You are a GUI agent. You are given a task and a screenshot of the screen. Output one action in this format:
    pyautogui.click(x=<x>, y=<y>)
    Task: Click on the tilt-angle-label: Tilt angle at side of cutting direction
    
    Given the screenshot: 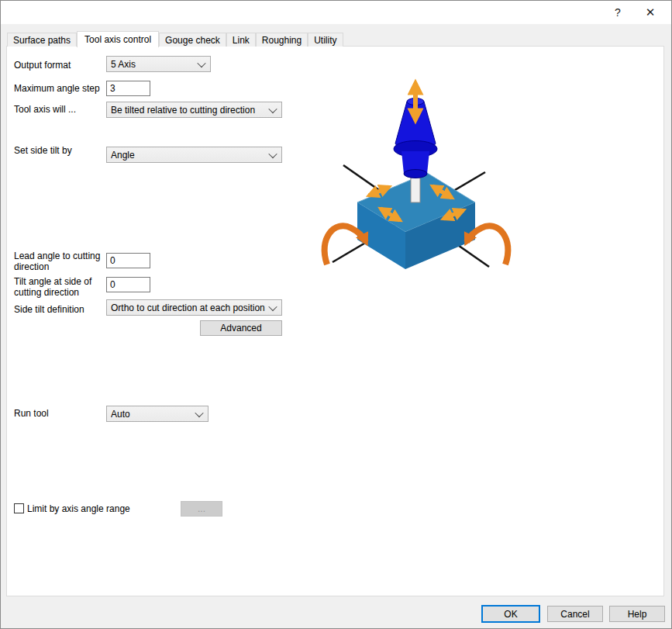 What is the action you would take?
    pyautogui.click(x=59, y=287)
    